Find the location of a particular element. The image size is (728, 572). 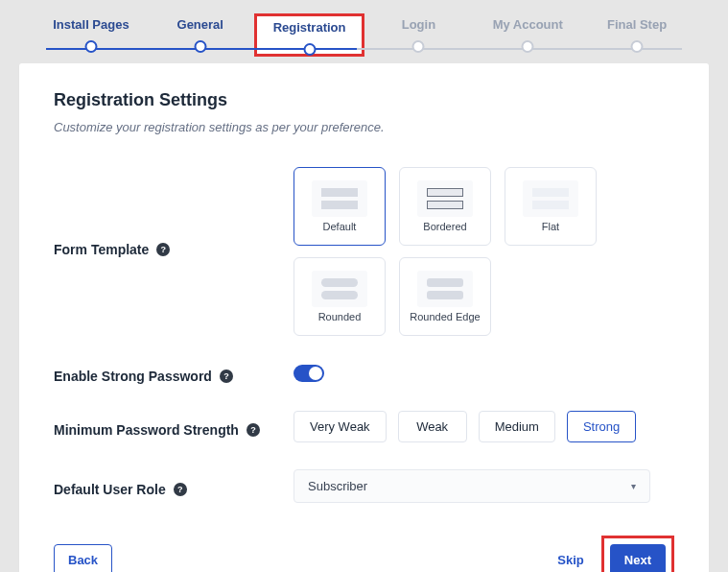

strong-password-toggle is located at coordinates (309, 373).